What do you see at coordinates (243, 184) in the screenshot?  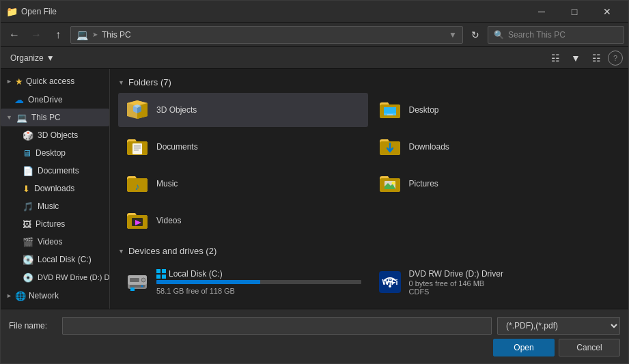 I see `folder-item-music: ♪ Music` at bounding box center [243, 184].